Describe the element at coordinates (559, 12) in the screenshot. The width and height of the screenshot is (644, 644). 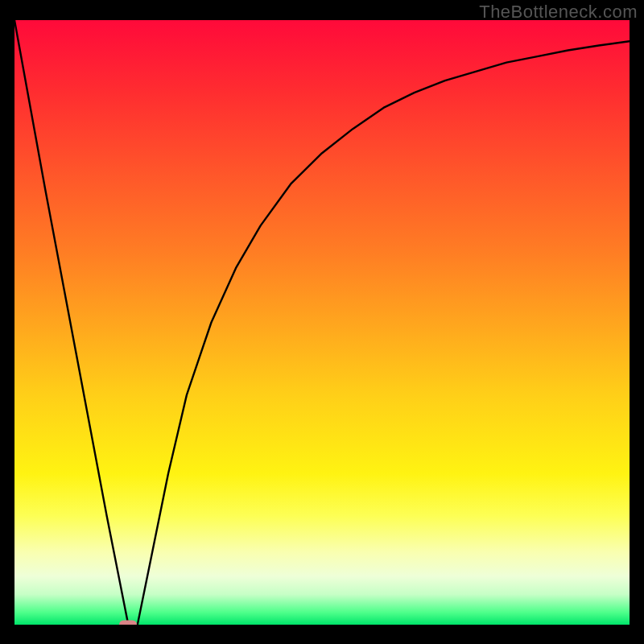
I see `watermark-label: TheBottleneck.com` at that location.